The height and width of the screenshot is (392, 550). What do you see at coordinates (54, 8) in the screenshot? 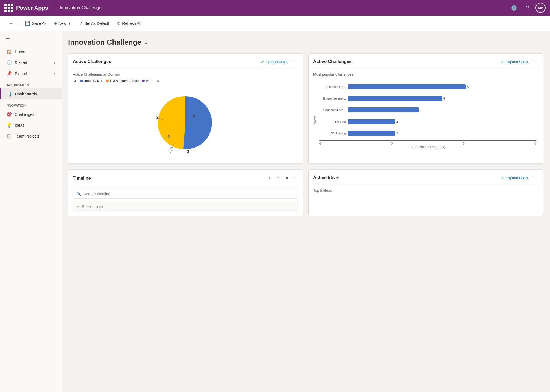
I see `nav-divider` at bounding box center [54, 8].